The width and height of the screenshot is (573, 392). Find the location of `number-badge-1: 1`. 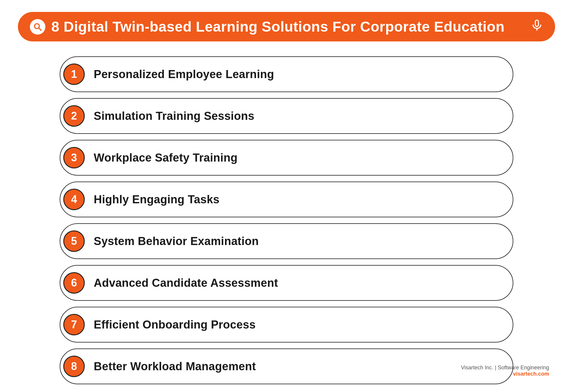

number-badge-1: 1 is located at coordinates (74, 74).